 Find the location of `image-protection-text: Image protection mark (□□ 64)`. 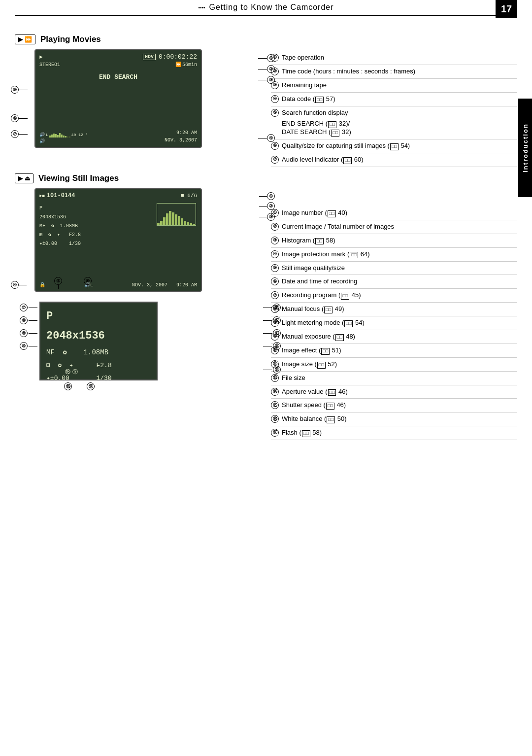

image-protection-text: Image protection mark (□□ 64) is located at coordinates (399, 254).